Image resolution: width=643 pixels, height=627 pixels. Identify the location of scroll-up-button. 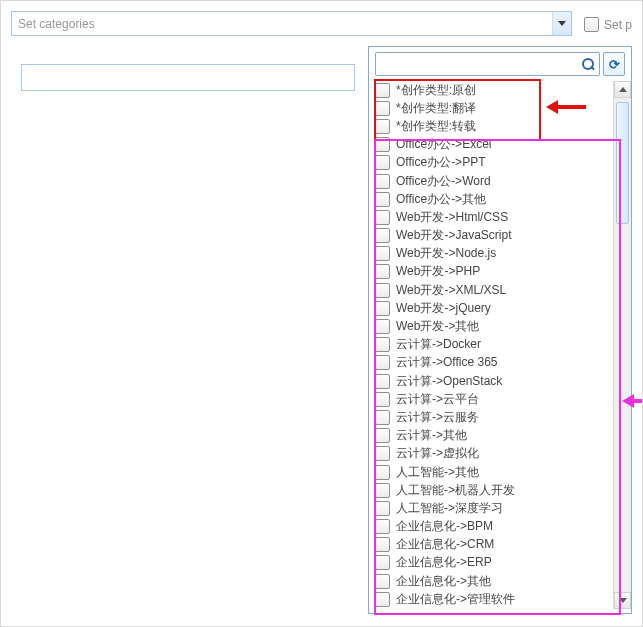
(622, 90).